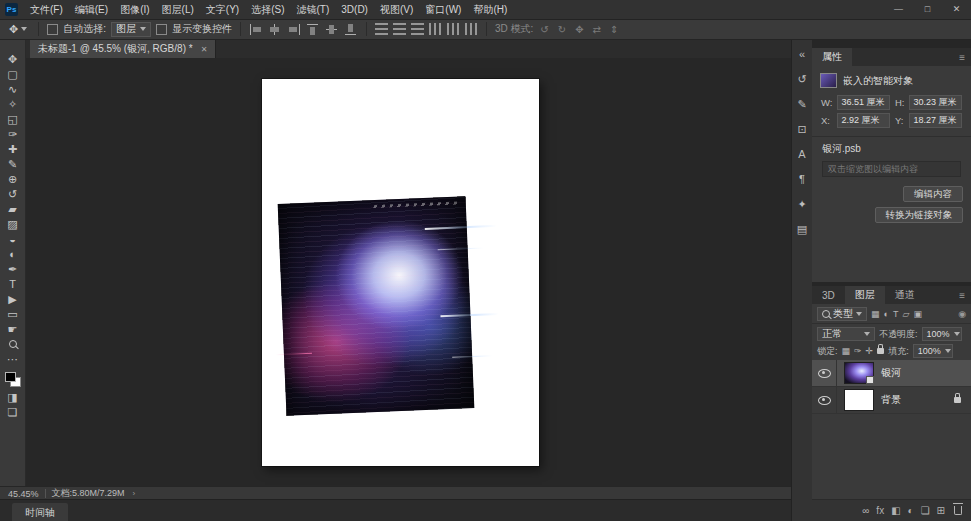  Describe the element at coordinates (864, 102) in the screenshot. I see `width-field: 36.51 厘米` at that location.